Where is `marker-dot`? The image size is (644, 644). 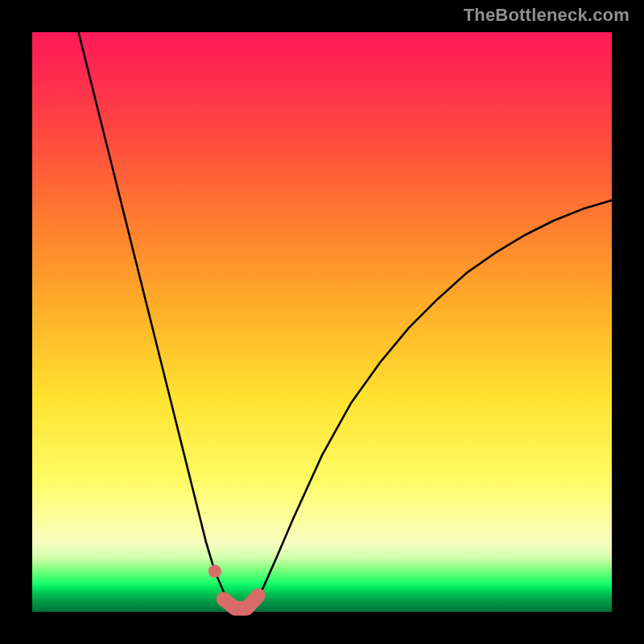
marker-dot is located at coordinates (215, 572).